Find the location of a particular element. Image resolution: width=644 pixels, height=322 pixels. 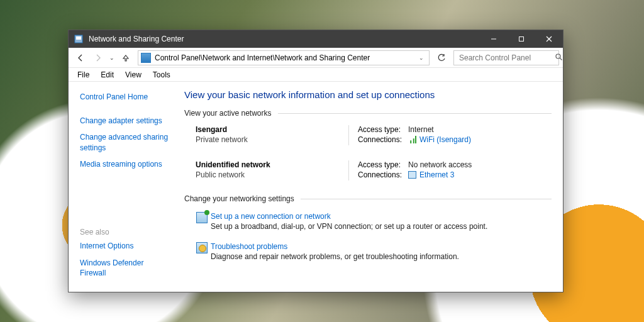

see-also-label: See also is located at coordinates (126, 232).